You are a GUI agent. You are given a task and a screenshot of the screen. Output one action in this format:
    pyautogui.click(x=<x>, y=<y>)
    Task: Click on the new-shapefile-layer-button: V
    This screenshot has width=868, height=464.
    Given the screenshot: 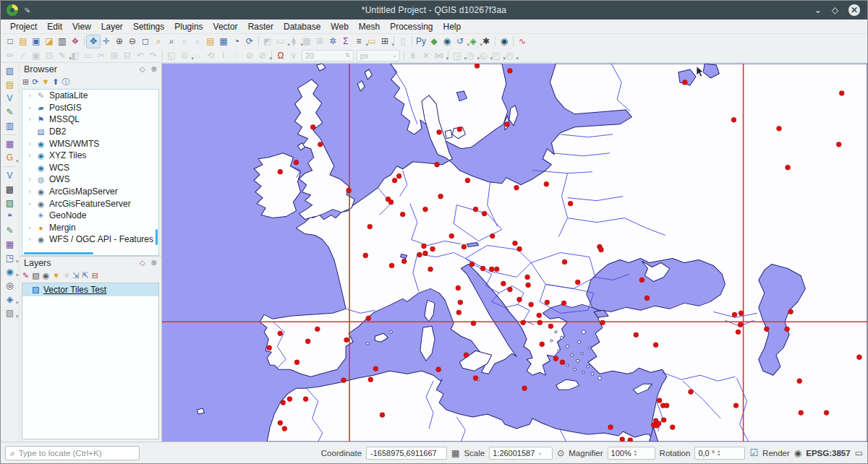 What is the action you would take?
    pyautogui.click(x=10, y=176)
    